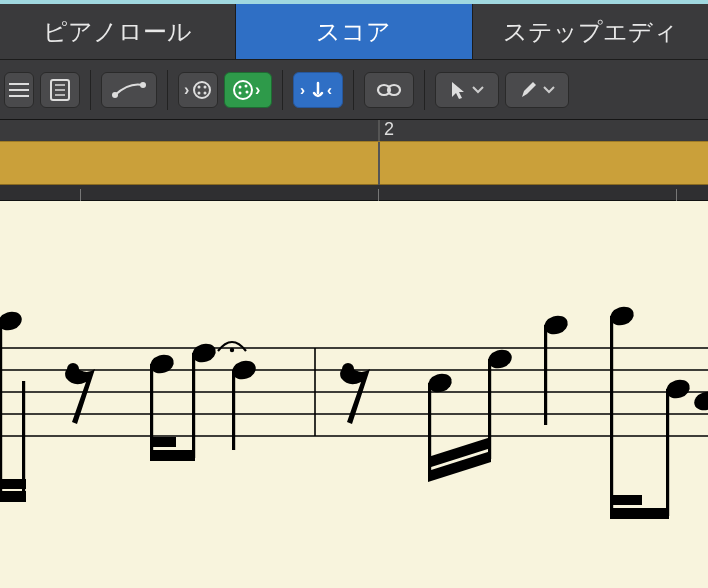 The width and height of the screenshot is (708, 588). What do you see at coordinates (354, 90) in the screenshot?
I see `score-toolbar: › › › ‹` at bounding box center [354, 90].